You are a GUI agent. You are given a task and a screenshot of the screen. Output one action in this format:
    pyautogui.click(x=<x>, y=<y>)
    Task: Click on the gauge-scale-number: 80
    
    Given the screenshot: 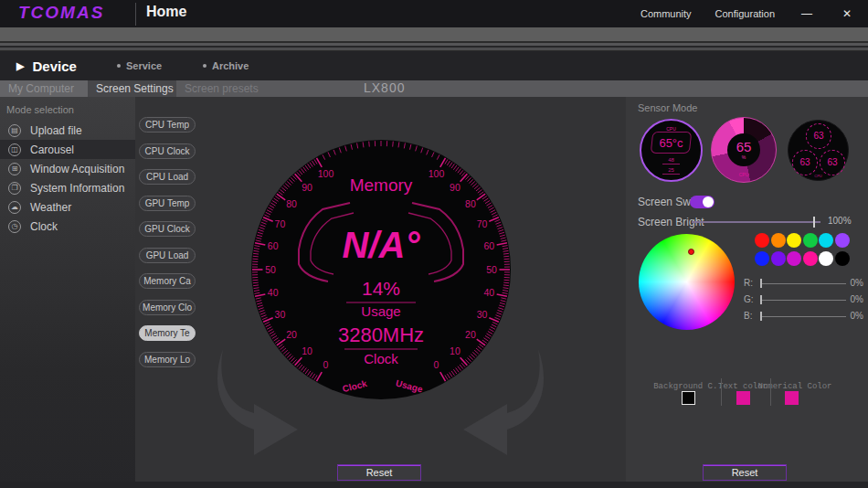 What is the action you would take?
    pyautogui.click(x=471, y=204)
    